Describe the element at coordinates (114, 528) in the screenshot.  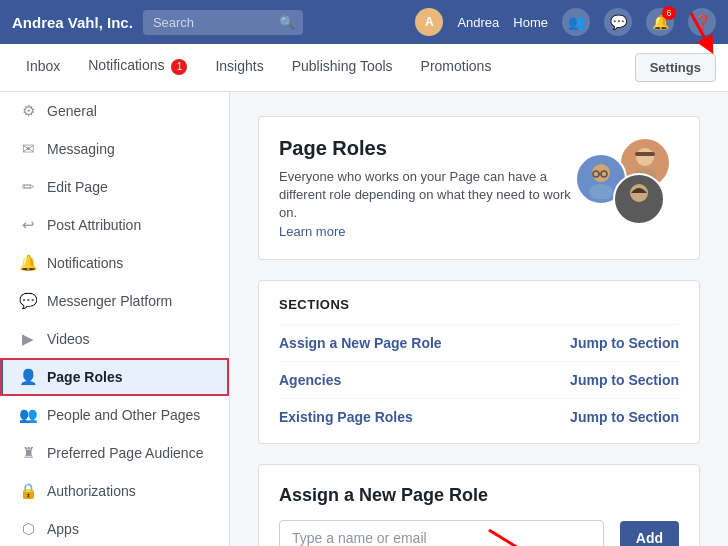
I see `sidebar-item-apps: ⬡ Apps` at that location.